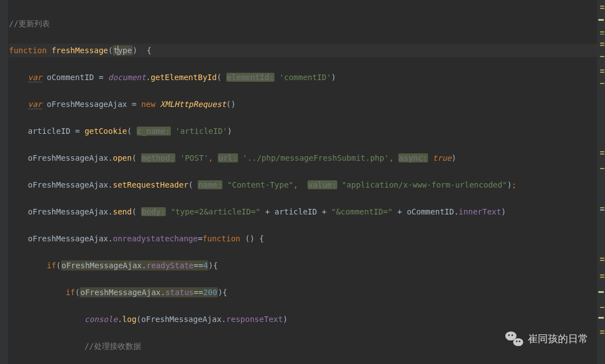 The image size is (605, 364). I want to click on code-line: articleID = getCookie( c_name: 'articleI…, so click(307, 131).